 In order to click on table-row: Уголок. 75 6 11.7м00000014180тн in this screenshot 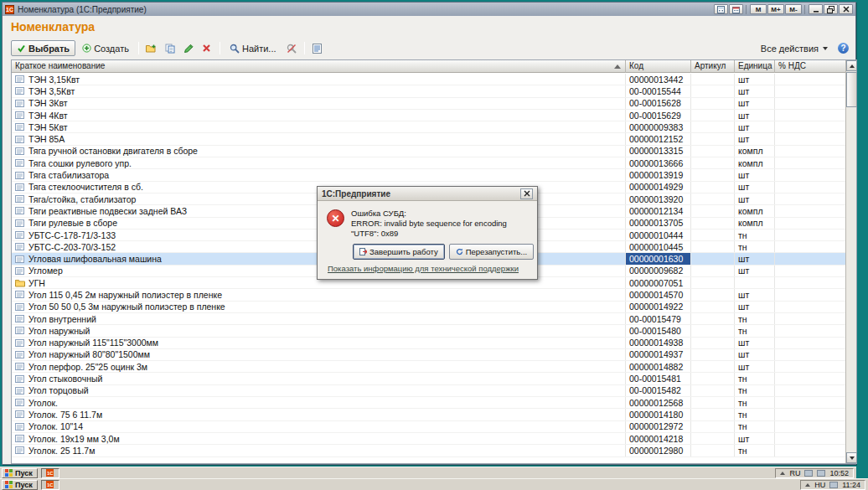, I will do `click(429, 415)`.